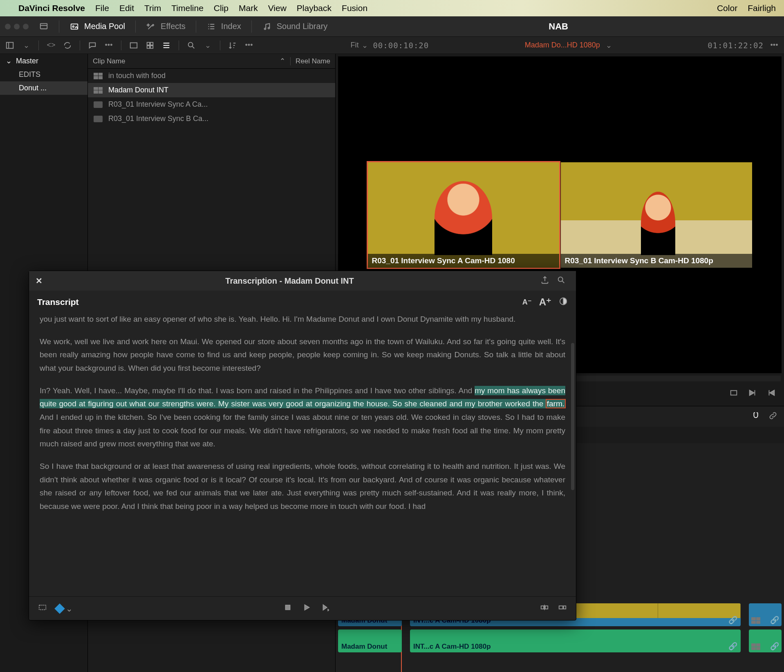 Image resolution: width=784 pixels, height=672 pixels. What do you see at coordinates (98, 105) in the screenshot?
I see `video-clip-icon` at bounding box center [98, 105].